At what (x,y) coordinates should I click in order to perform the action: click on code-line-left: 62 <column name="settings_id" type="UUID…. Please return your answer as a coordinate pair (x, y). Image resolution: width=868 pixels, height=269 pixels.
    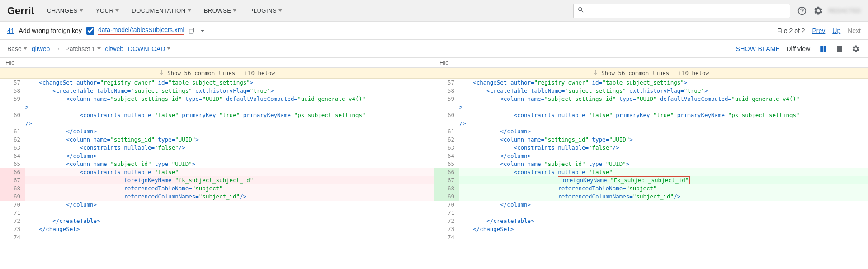
    Looking at the image, I should click on (217, 140).